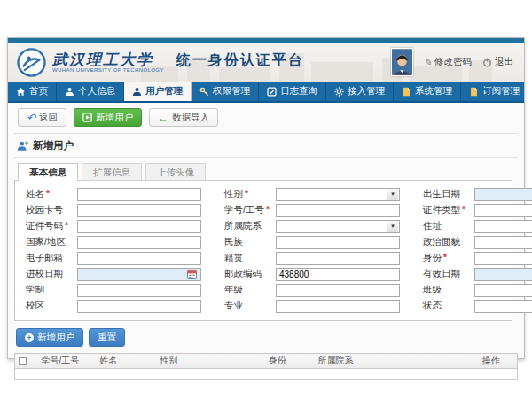  I want to click on form-tabs: 基本信息 扩展信息 上传头像, so click(268, 172).